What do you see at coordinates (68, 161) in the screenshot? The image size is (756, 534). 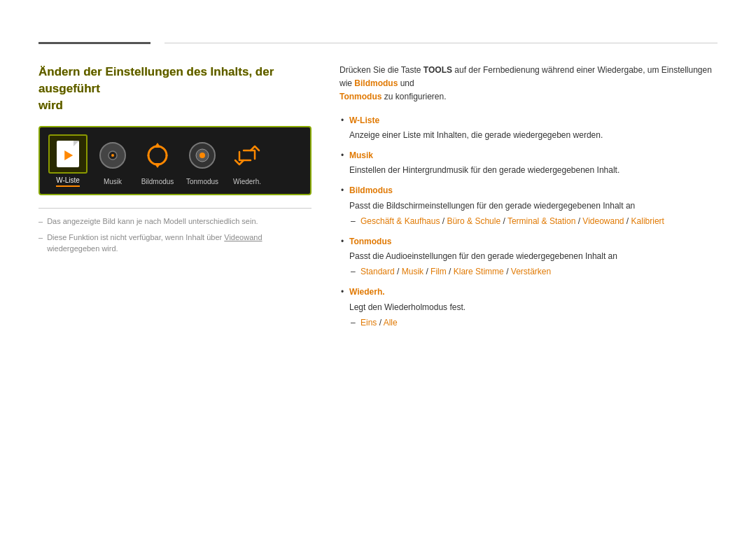 I see `media-item-wliste: W-Liste` at bounding box center [68, 161].